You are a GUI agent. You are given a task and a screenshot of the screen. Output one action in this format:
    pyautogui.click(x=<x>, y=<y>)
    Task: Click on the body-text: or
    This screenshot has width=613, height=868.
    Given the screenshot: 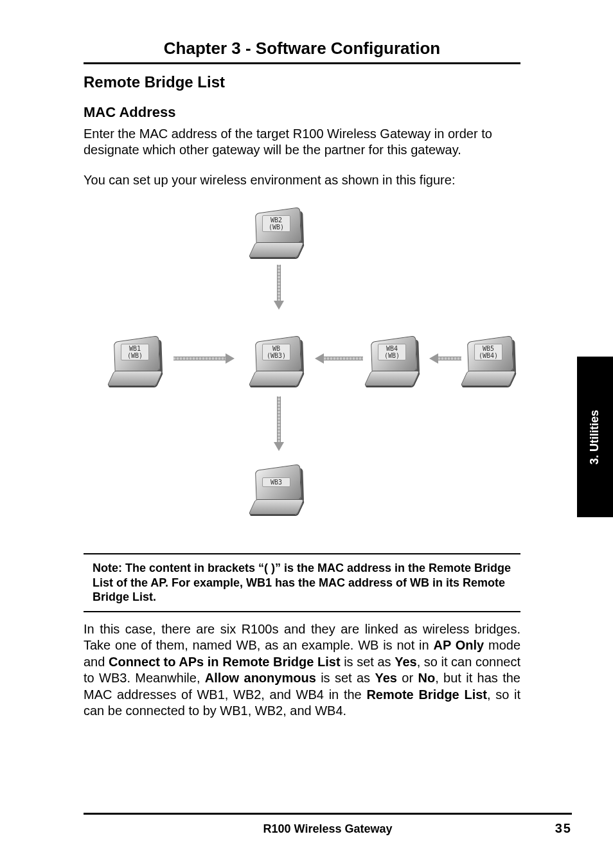 What is the action you would take?
    pyautogui.click(x=407, y=678)
    